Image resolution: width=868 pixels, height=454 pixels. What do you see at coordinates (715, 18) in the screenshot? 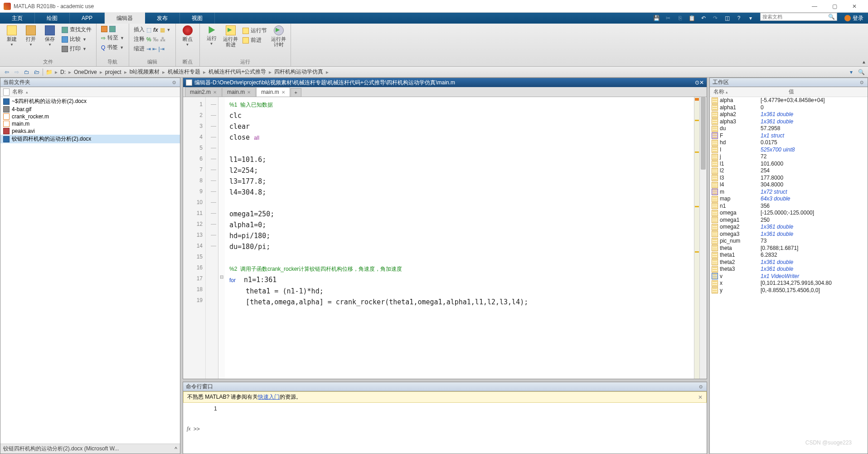
I see `redo-icon: ↷` at bounding box center [715, 18].